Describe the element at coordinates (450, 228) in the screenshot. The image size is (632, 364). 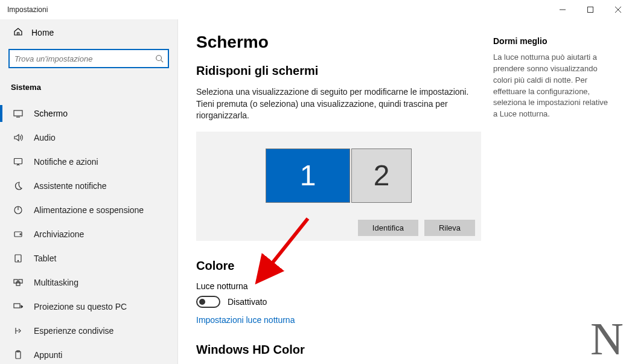
I see `detect-button: Rileva` at that location.